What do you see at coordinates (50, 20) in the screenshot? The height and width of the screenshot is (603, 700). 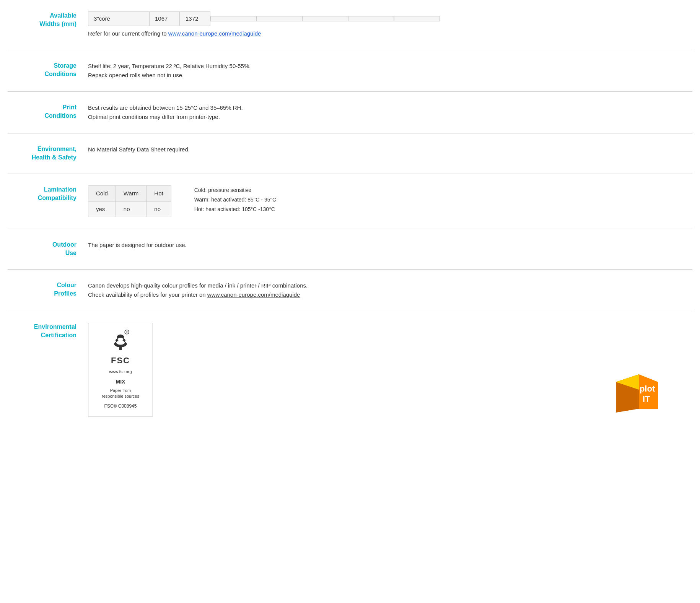 I see `available-widths-label: Available Widths (mm)` at bounding box center [50, 20].